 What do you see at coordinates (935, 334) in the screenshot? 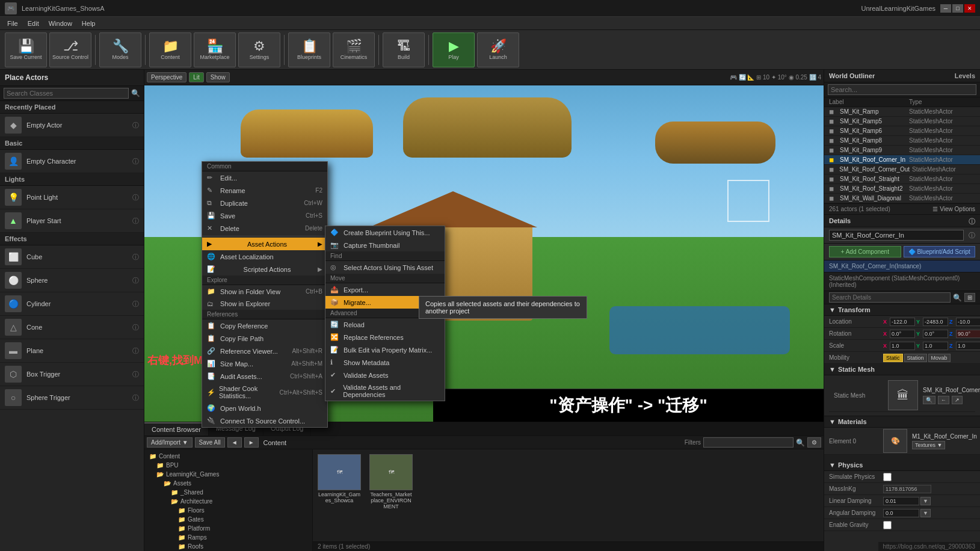
I see `rotation-y-input` at bounding box center [935, 334].